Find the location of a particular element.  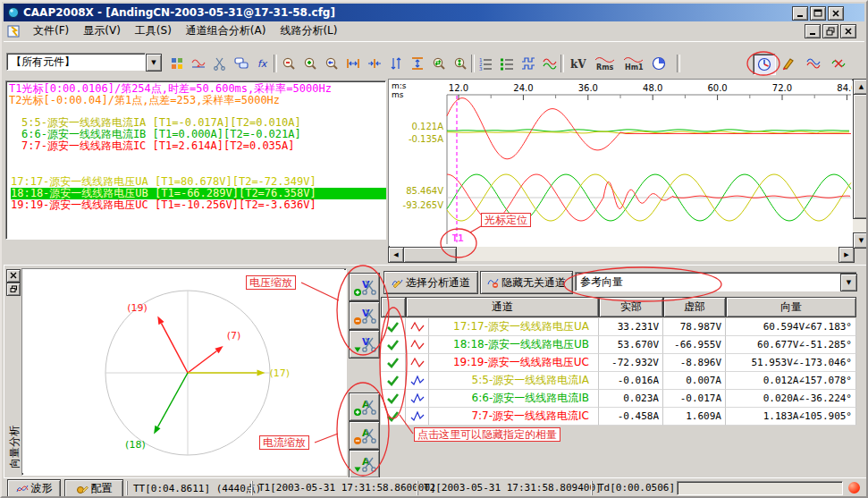

table-channel-name: 7:7-源安一线线路电流IC is located at coordinates (514, 417).